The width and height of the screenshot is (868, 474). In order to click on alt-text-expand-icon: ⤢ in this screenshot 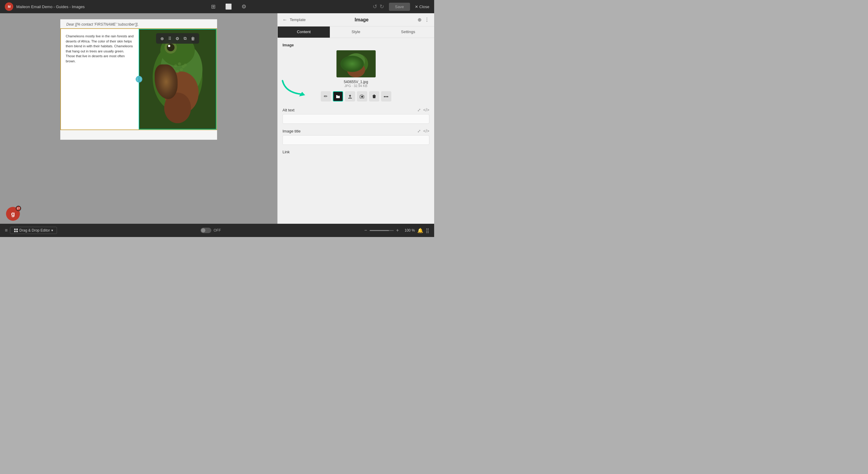, I will do `click(419, 110)`.